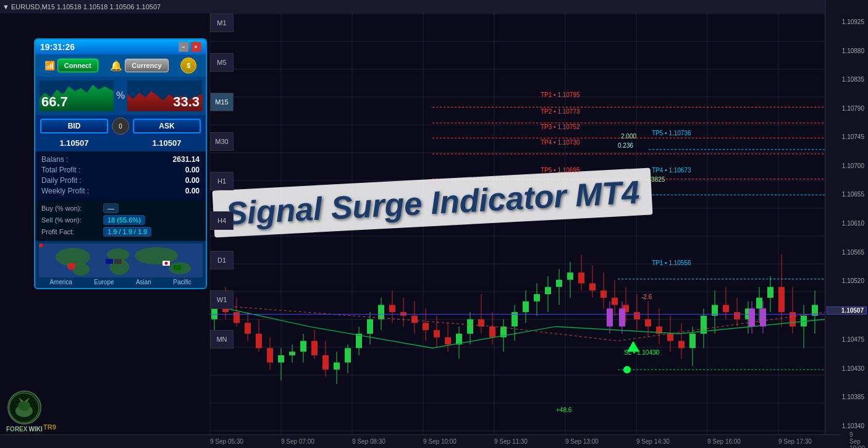 The width and height of the screenshot is (868, 448). Describe the element at coordinates (17, 429) in the screenshot. I see `forex-label: FOREX` at that location.